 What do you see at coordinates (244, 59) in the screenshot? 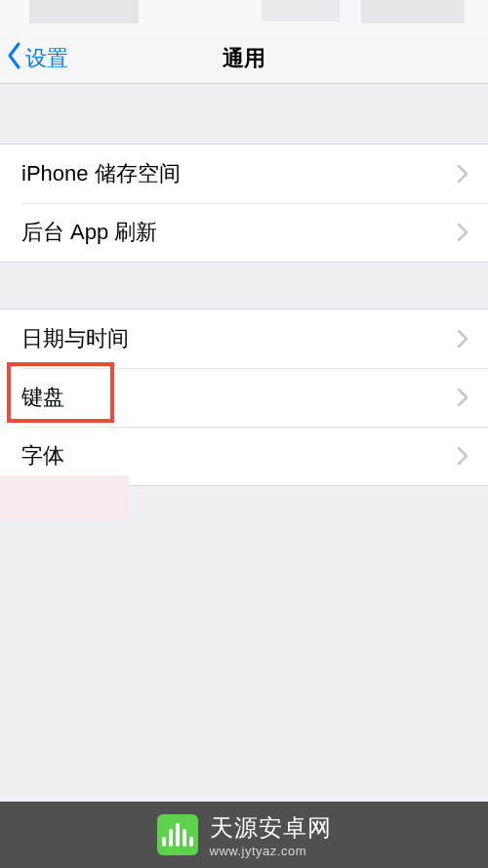
I see `page-title: 通用` at bounding box center [244, 59].